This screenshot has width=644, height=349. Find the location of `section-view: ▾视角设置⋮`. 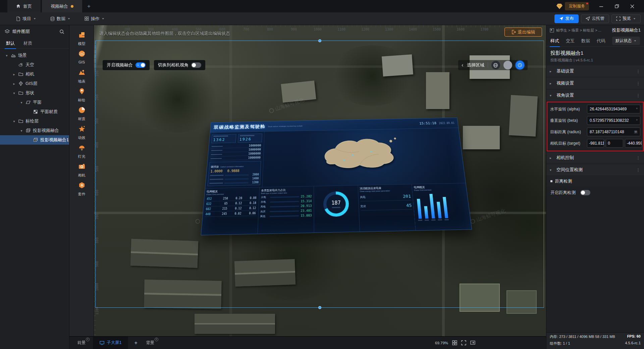

section-view: ▾视角设置⋮ is located at coordinates (595, 95).